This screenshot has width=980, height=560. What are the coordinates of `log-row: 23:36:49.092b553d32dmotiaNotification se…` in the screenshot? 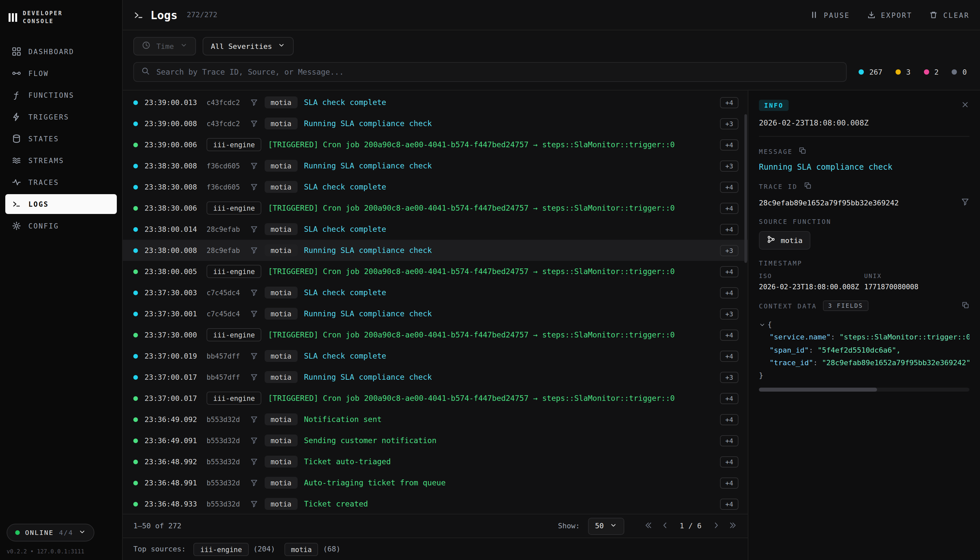 It's located at (435, 419).